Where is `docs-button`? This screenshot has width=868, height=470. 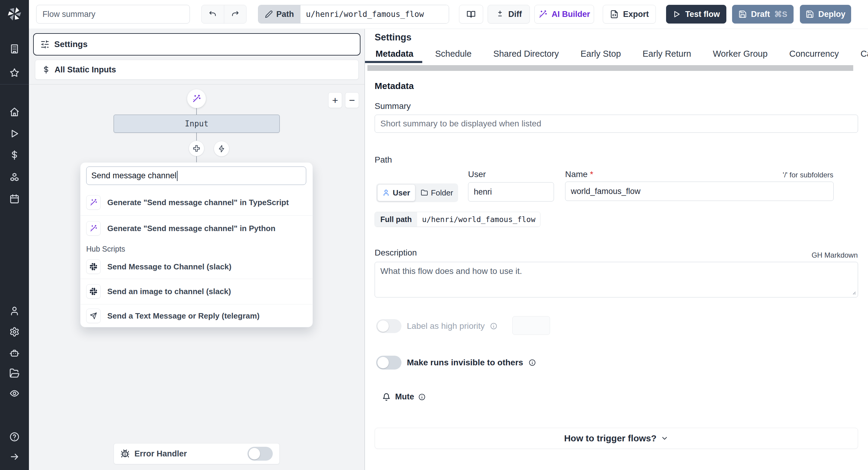 docs-button is located at coordinates (471, 14).